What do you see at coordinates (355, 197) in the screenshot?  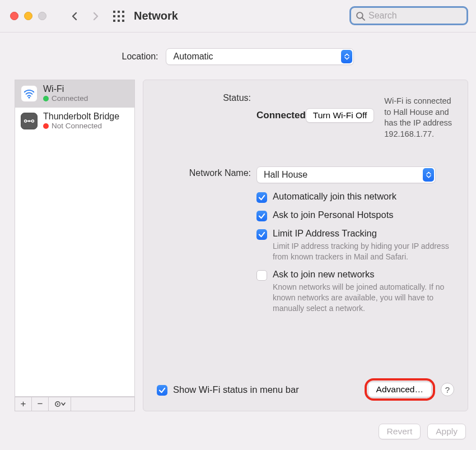 I see `auto-join-checkbox: Automatically join this network` at bounding box center [355, 197].